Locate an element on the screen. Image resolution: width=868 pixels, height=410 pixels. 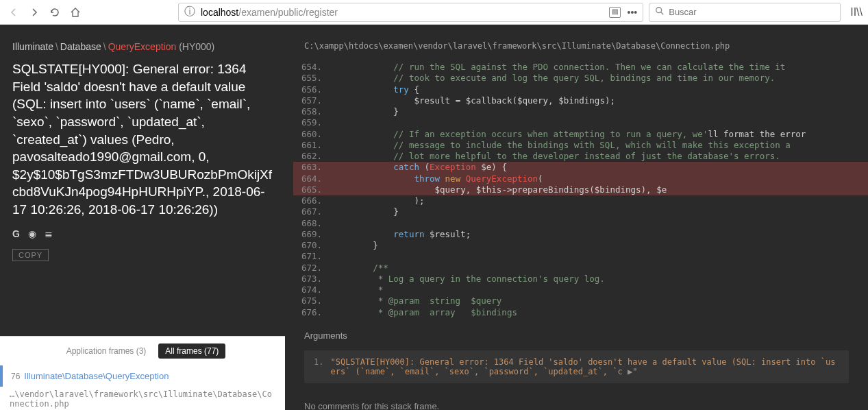
code-line: 659. is located at coordinates (581, 123).